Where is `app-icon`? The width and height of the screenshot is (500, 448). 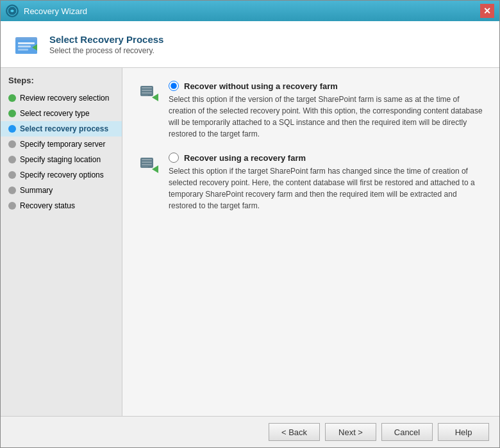
app-icon is located at coordinates (12, 11).